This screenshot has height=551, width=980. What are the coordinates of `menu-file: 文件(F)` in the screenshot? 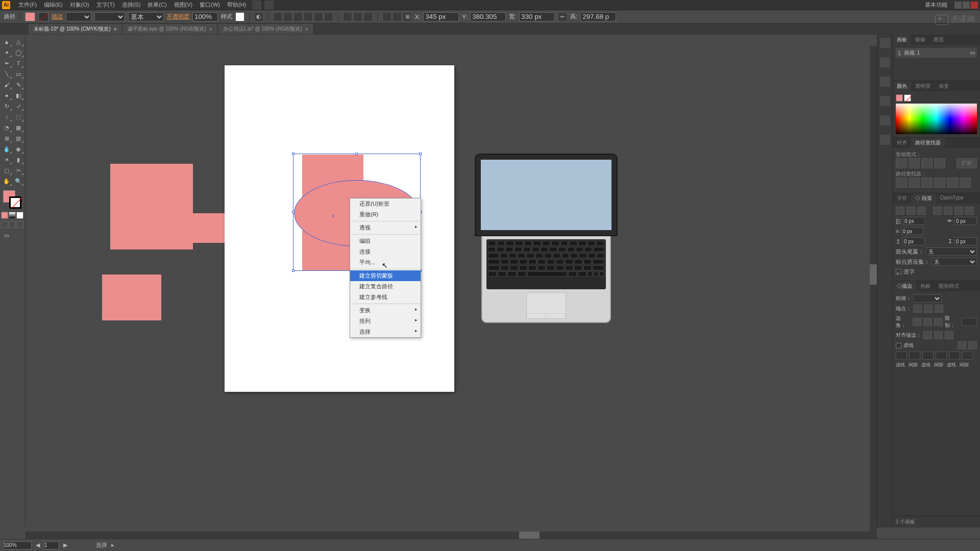 It's located at (28, 5).